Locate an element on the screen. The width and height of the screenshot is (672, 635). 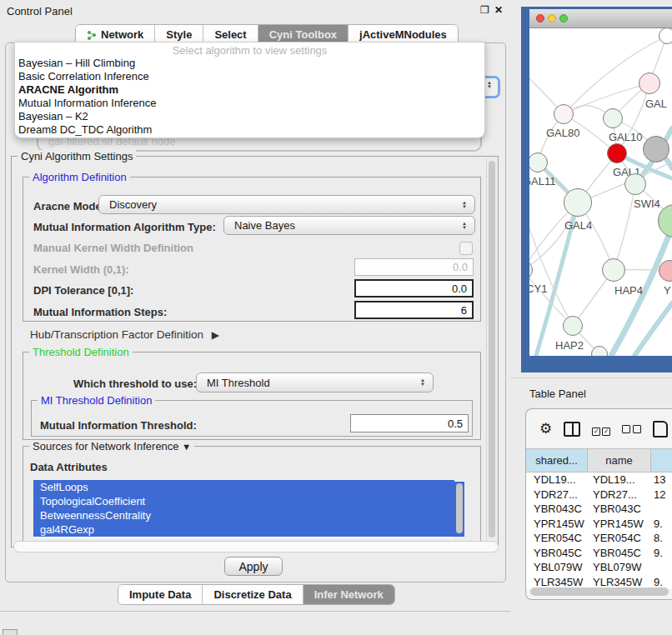
settings-horizontal-scrollbar is located at coordinates (256, 547).